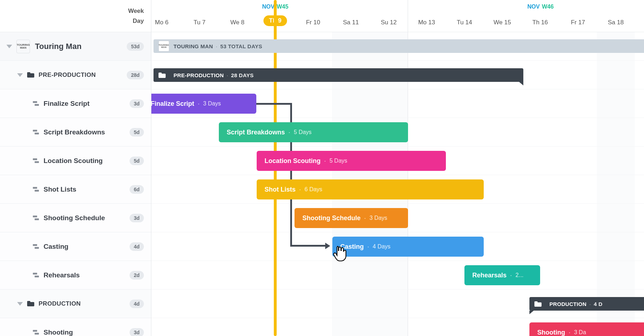 The height and width of the screenshot is (336, 644). I want to click on gantt-phase-preprod: PRE-PRODUCTION·28 DAYS, so click(338, 75).